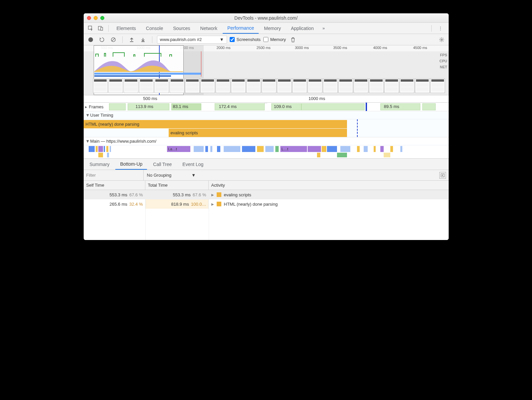 Image resolution: width=532 pixels, height=400 pixels. What do you see at coordinates (279, 107) in the screenshot?
I see `frames-track: 113.9 ms 83.1 ms 172.4 ms 109.0 ms 89.5 …` at bounding box center [279, 107].